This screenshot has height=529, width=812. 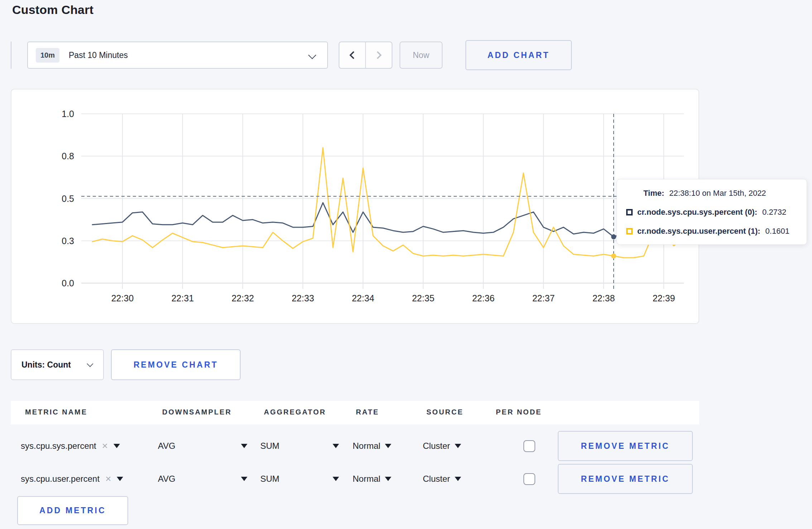 I want to click on x-tick-label: 22:32, so click(x=243, y=298).